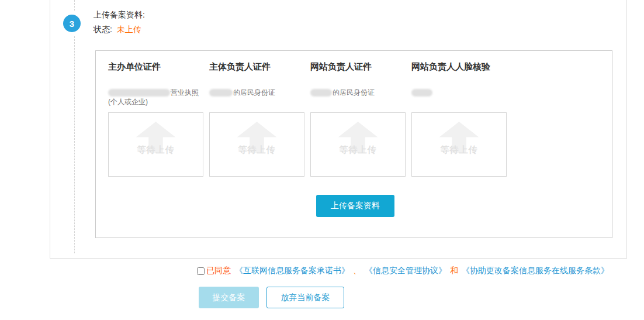 The image size is (644, 320). I want to click on column-header: 主办单位证件, so click(155, 67).